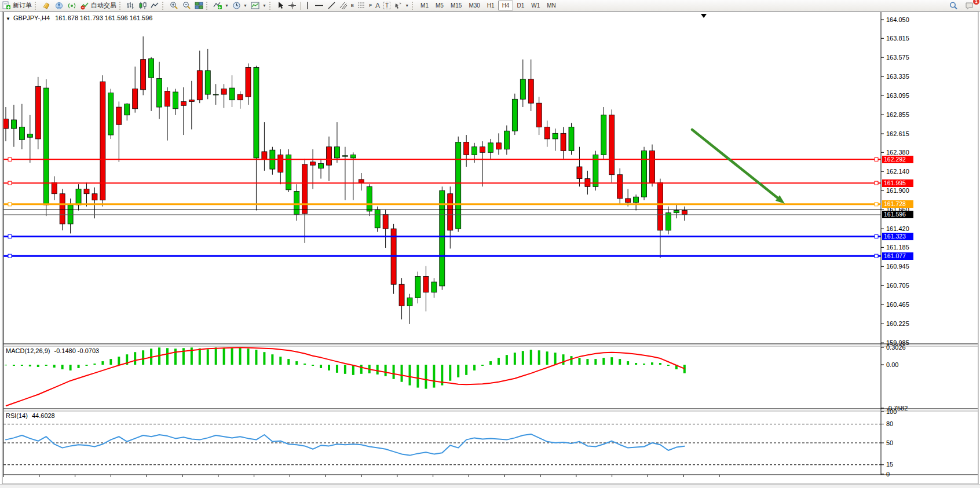  I want to click on candlestick-chart-button, so click(142, 6).